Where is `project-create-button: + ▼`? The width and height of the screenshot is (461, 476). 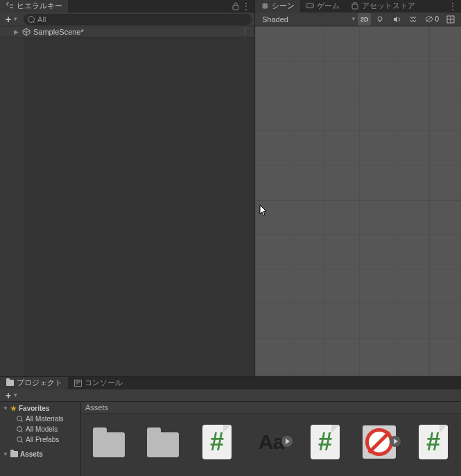 project-create-button: + ▼ is located at coordinates (12, 396).